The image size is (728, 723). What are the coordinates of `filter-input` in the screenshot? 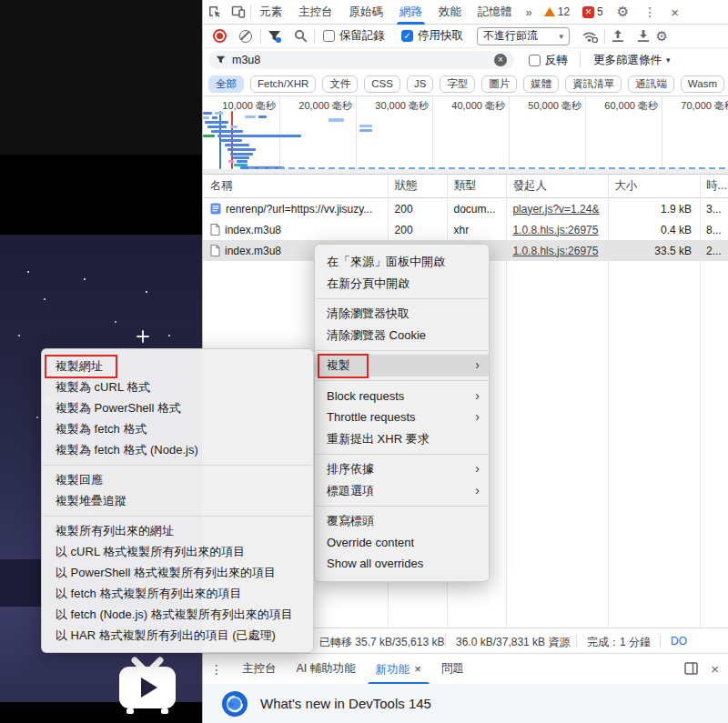 It's located at (346, 60).